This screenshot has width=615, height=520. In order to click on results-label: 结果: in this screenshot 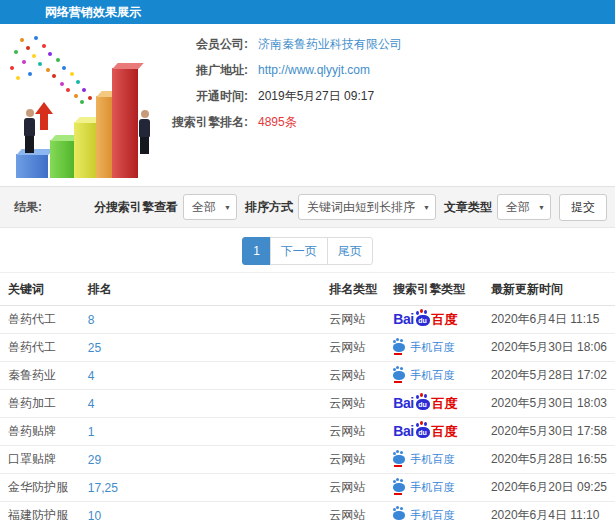, I will do `click(28, 208)`.